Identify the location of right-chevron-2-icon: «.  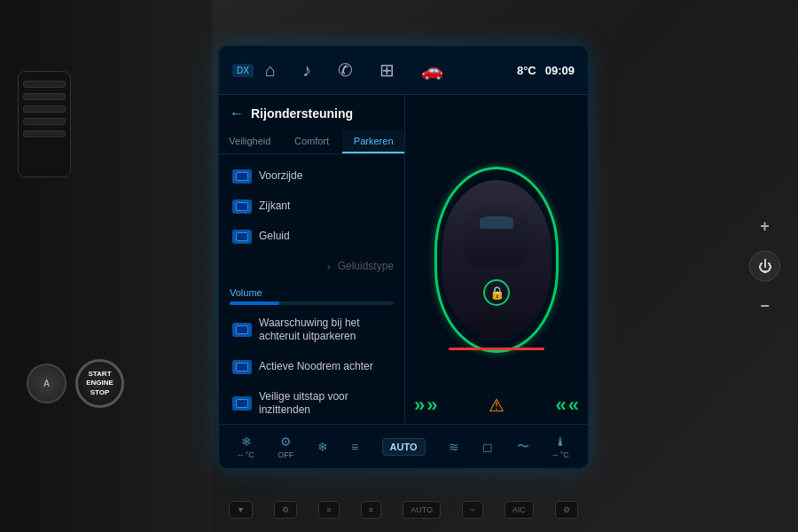
(574, 405).